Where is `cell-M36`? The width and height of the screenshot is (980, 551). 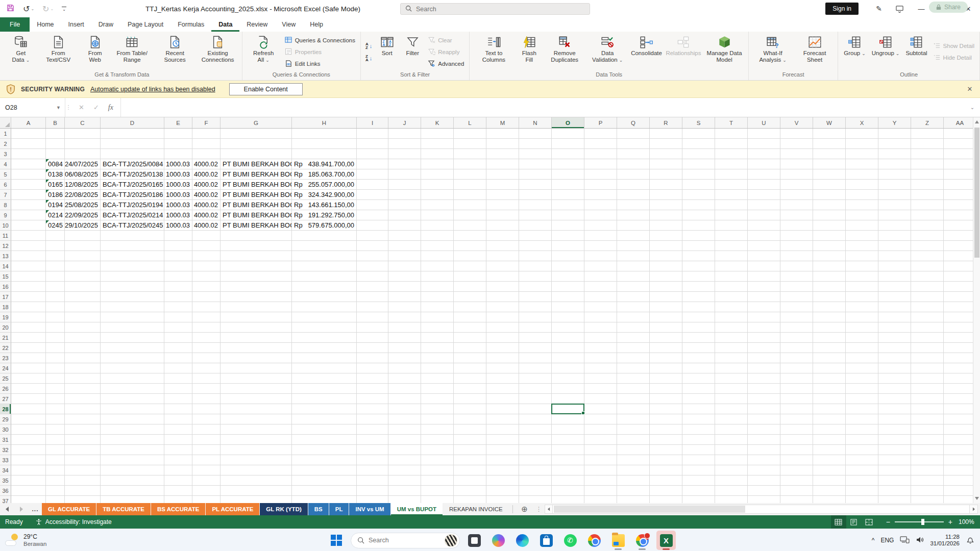
cell-M36 is located at coordinates (503, 491).